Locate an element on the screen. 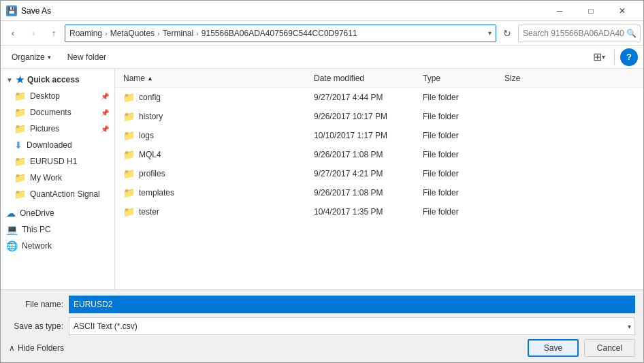 The width and height of the screenshot is (644, 363). sidebar-item-desktop: 📁 Desktop 📌 is located at coordinates (57, 96).